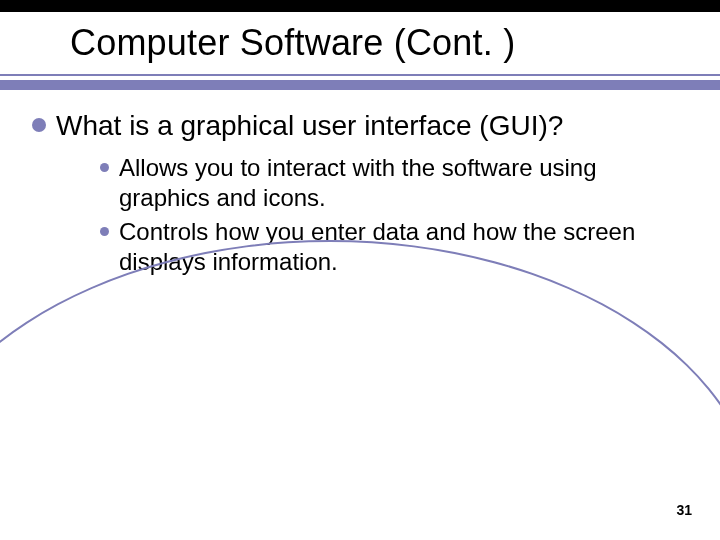 This screenshot has width=720, height=540. I want to click on bullet-level2: Controls how you enter data and how the …, so click(390, 247).